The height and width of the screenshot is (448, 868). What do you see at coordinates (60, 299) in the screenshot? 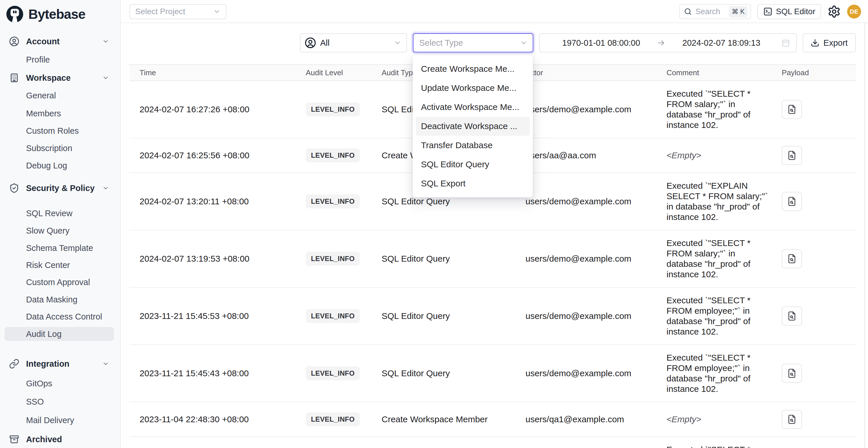
I see `sidebar-item-data-masking: Data Masking` at bounding box center [60, 299].